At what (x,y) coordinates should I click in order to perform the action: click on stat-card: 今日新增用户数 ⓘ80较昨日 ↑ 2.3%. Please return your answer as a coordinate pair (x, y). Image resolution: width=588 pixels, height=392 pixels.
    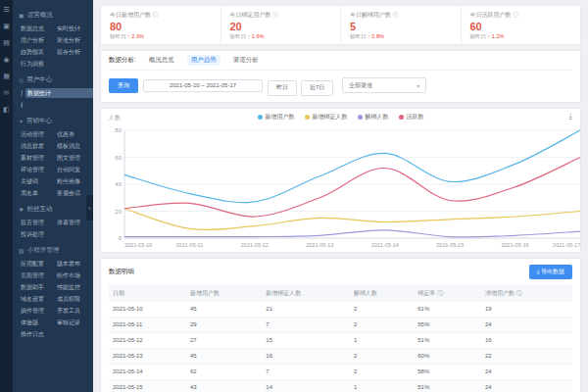
    Looking at the image, I should click on (161, 25).